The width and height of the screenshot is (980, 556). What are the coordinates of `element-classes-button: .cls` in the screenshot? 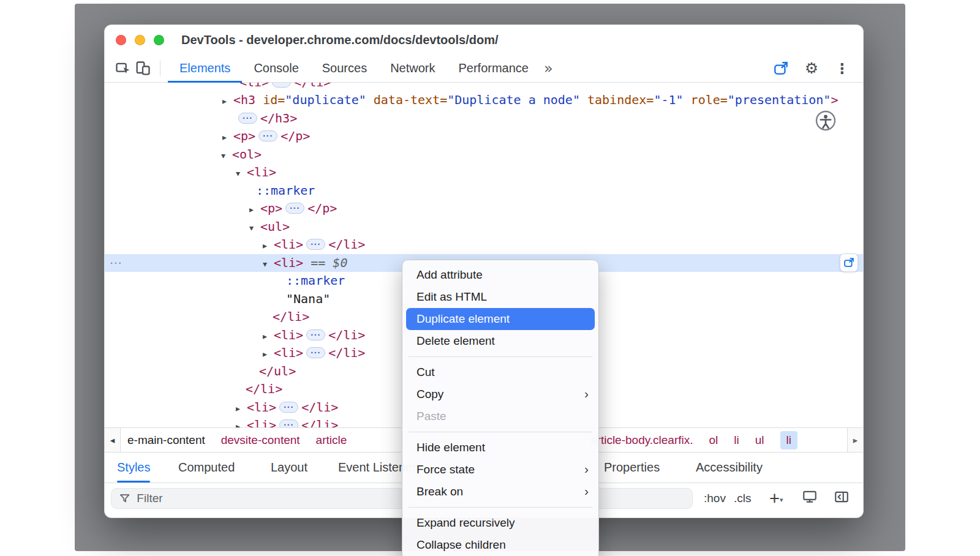 It's located at (742, 498).